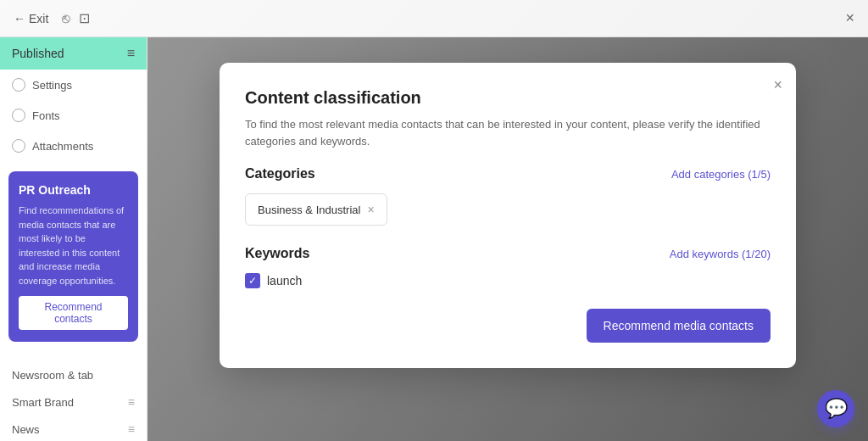 This screenshot has width=868, height=441. Describe the element at coordinates (19, 115) in the screenshot. I see `fonts-circle-icon` at that location.